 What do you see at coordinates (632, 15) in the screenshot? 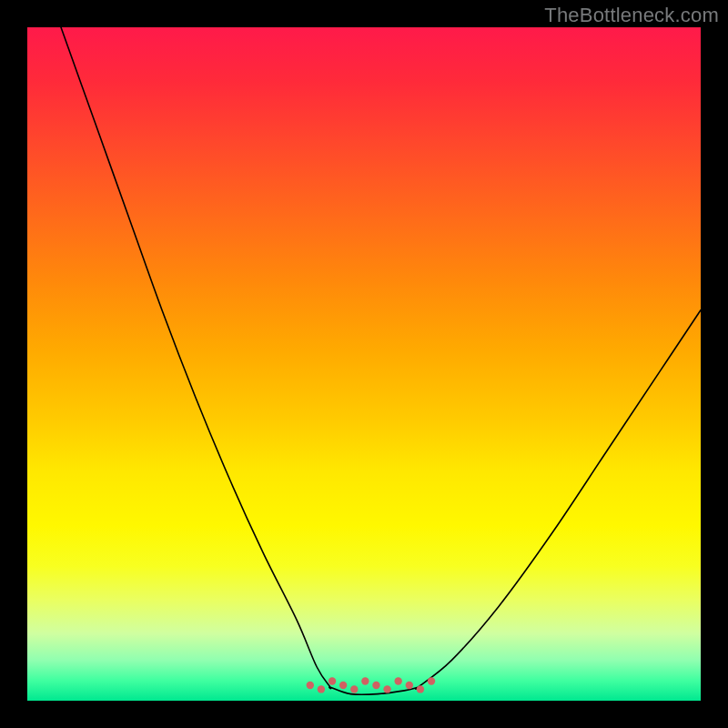
I see `watermark-text: TheBottleneck.com` at bounding box center [632, 15].